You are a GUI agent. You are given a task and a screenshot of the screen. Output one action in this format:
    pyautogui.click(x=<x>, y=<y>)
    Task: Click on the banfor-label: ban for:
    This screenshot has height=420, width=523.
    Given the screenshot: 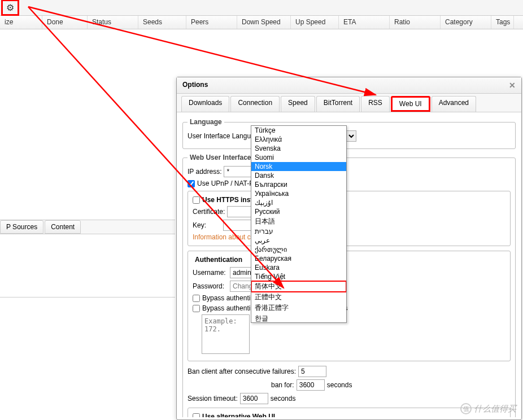 What is the action you would take?
    pyautogui.click(x=282, y=385)
    